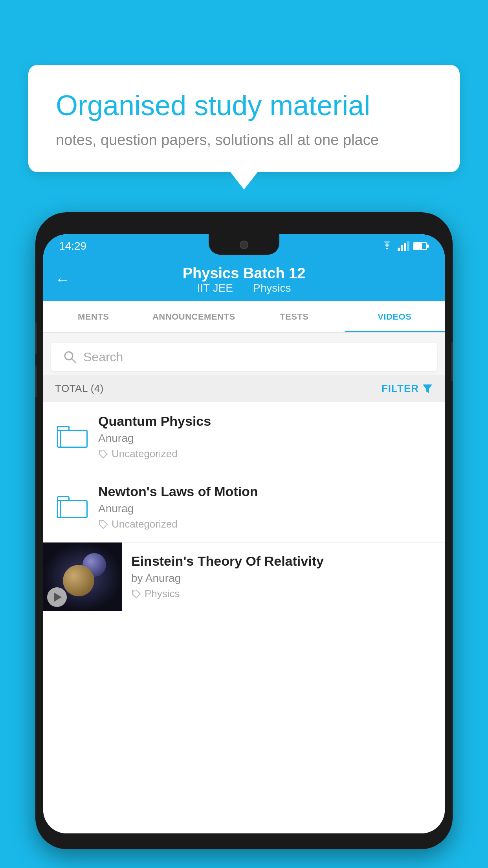  What do you see at coordinates (294, 317) in the screenshot?
I see `tab-tests: TESTS` at bounding box center [294, 317].